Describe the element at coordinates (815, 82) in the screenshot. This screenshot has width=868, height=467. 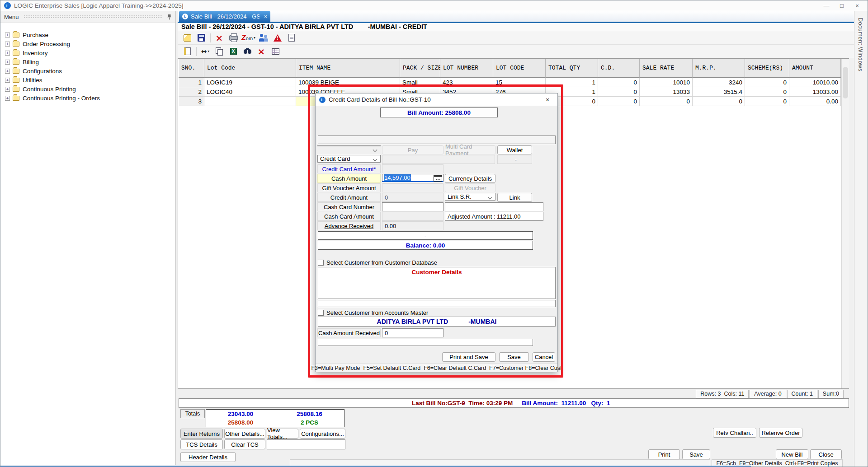
I see `cell-amount: 10010.00` at that location.